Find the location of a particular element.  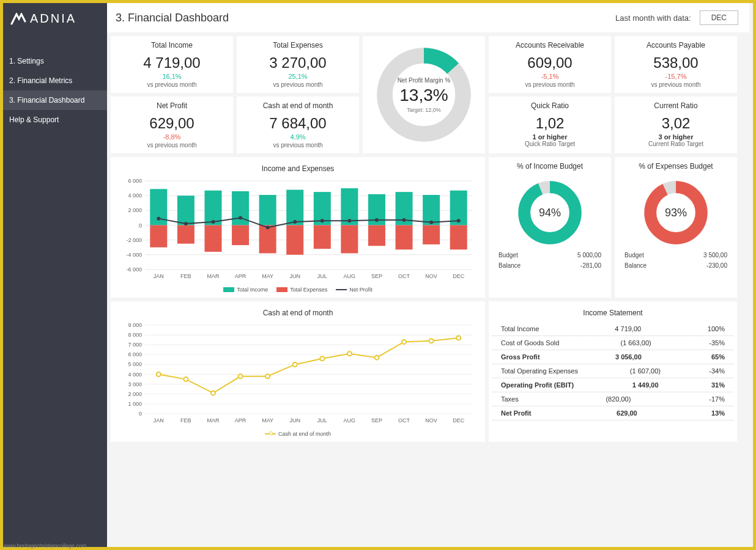

svg-text: -6 000 is located at coordinates (134, 270).